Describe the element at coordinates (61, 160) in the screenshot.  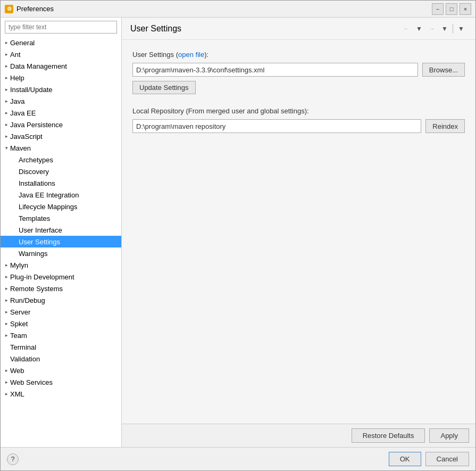
I see `tree-item-row-archetypes: Archetypes` at that location.